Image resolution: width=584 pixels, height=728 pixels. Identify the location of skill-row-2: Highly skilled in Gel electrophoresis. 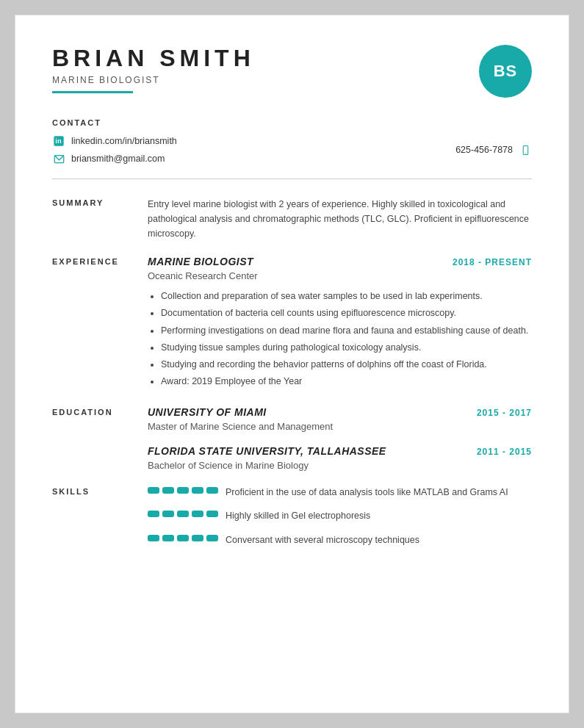
(339, 516).